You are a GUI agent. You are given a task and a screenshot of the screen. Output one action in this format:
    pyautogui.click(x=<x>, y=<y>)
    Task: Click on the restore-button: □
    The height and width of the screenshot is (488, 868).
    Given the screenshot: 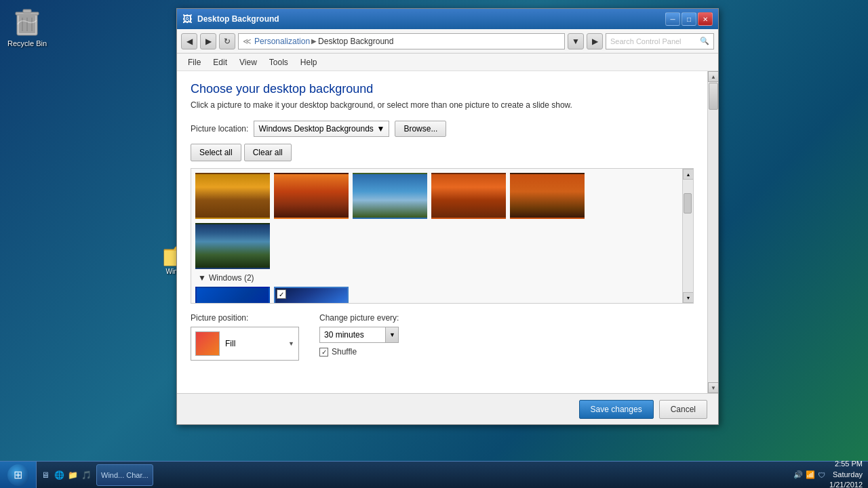 What is the action you would take?
    pyautogui.click(x=689, y=19)
    